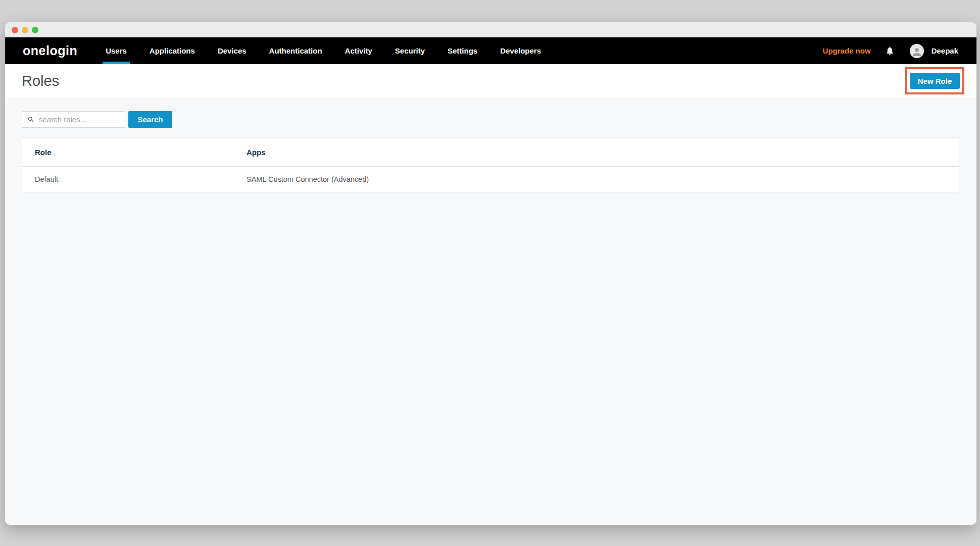 The width and height of the screenshot is (980, 546). I want to click on upgrade-now-link: Upgrade now, so click(847, 51).